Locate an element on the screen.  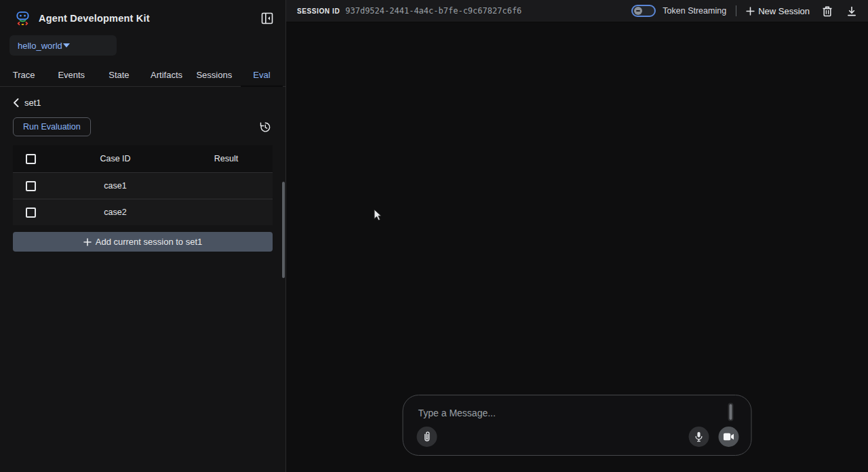
tab-state: State is located at coordinates (119, 75).